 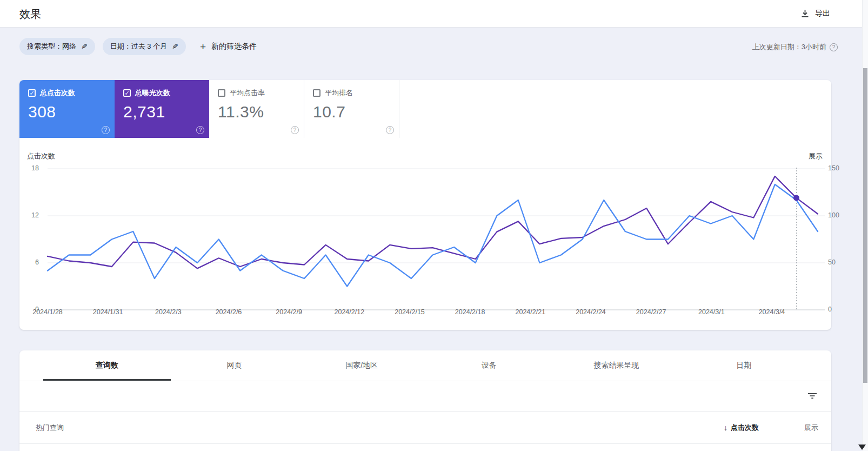 What do you see at coordinates (31, 262) in the screenshot?
I see `y-axis-tick-left: 6` at bounding box center [31, 262].